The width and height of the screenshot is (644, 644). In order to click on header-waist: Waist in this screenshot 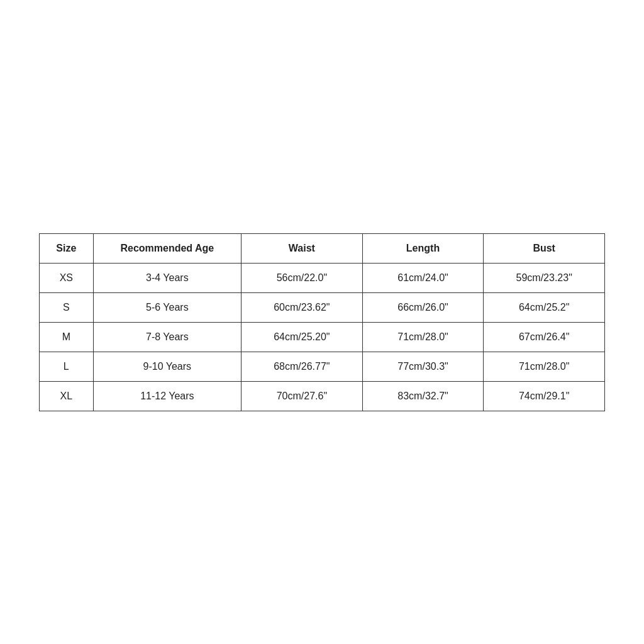, I will do `click(302, 248)`.